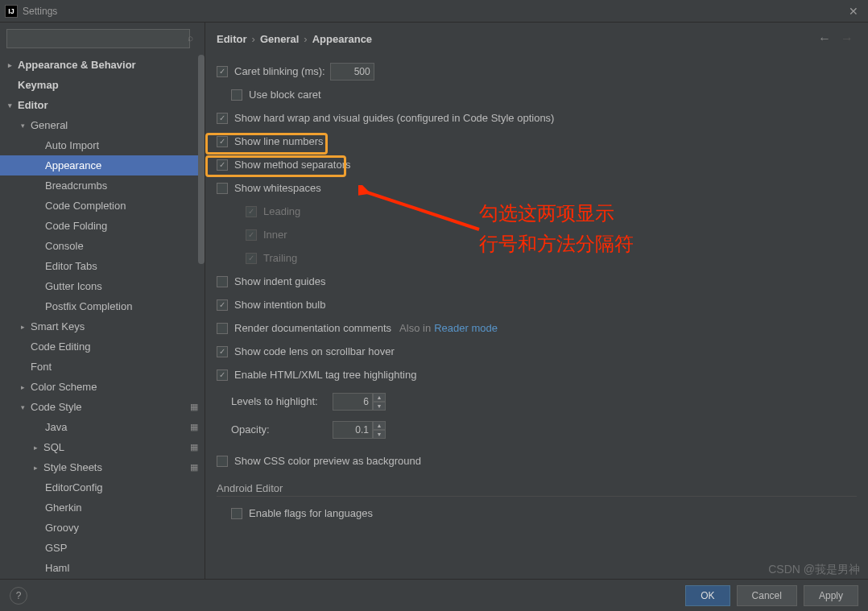 Image resolution: width=868 pixels, height=611 pixels. What do you see at coordinates (102, 488) in the screenshot?
I see `tree-editorconfig: EditorConfig` at bounding box center [102, 488].